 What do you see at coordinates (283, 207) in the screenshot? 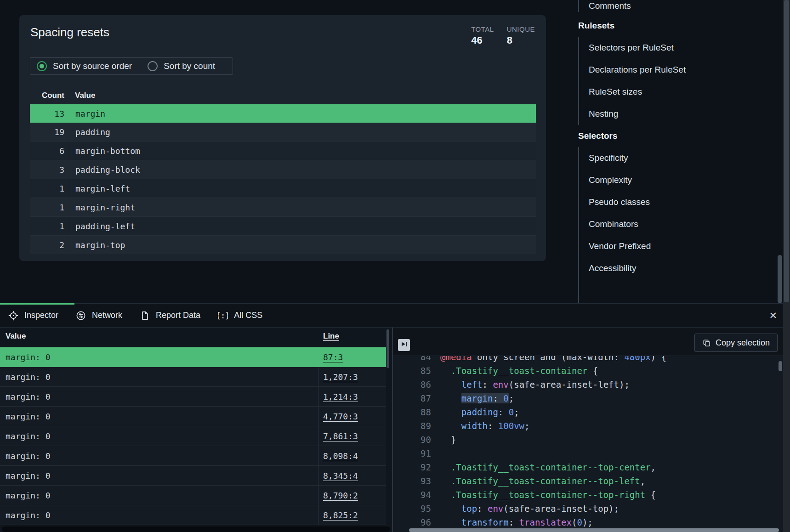
I see `table-row: 1margin-right` at bounding box center [283, 207].